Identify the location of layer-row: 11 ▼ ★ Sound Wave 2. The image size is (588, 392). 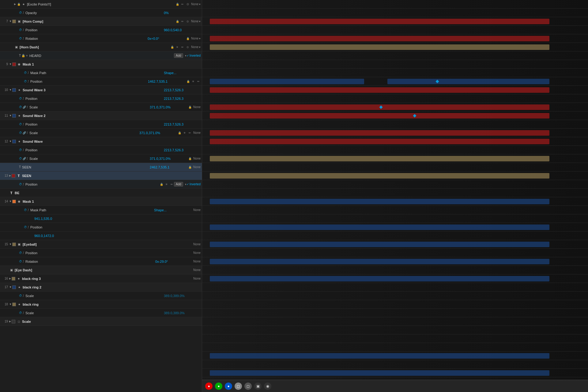
(101, 116).